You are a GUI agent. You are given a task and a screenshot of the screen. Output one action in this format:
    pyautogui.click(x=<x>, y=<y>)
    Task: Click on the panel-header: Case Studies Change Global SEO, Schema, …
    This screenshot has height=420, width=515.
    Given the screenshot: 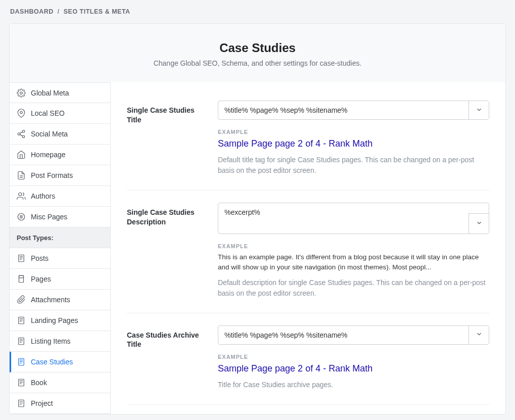 What is the action you would take?
    pyautogui.click(x=258, y=53)
    